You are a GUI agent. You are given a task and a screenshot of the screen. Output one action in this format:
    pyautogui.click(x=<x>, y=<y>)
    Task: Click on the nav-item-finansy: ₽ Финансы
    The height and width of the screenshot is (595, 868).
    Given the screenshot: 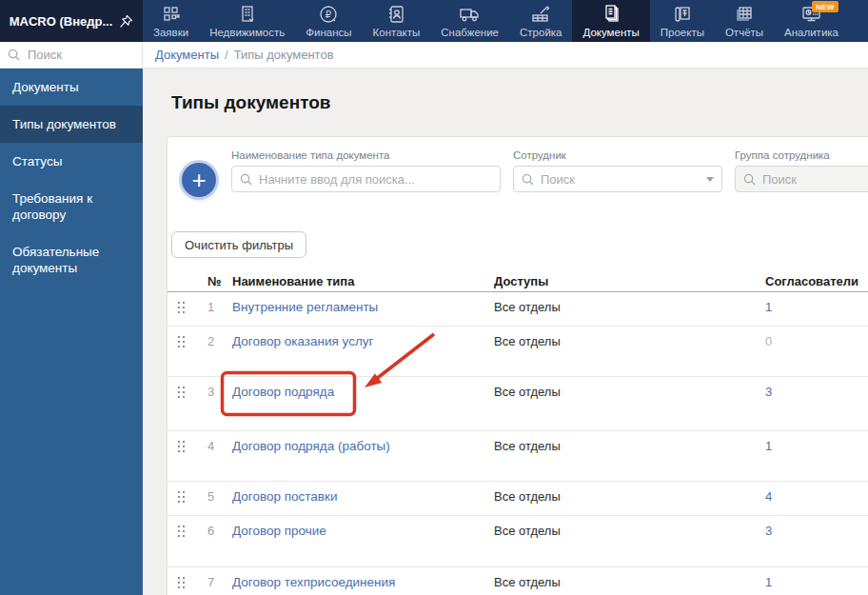 What is the action you would take?
    pyautogui.click(x=328, y=21)
    